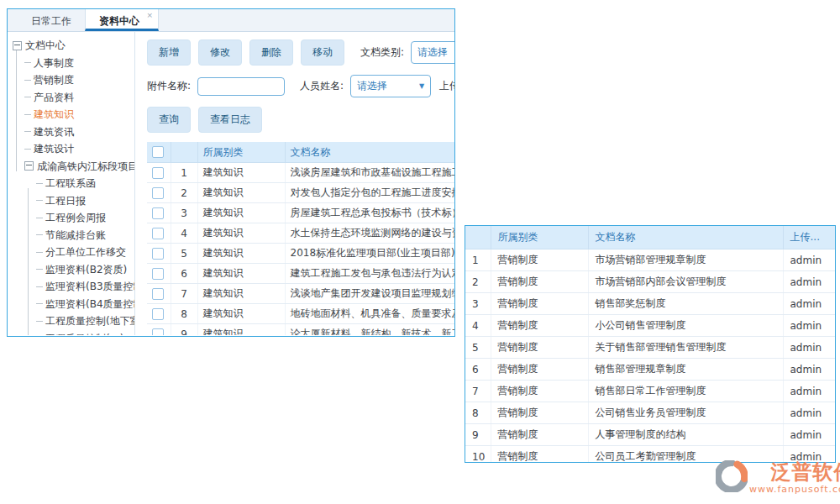 Image resolution: width=840 pixels, height=504 pixels. Describe the element at coordinates (158, 152) in the screenshot. I see `select-all-checkbox` at that location.